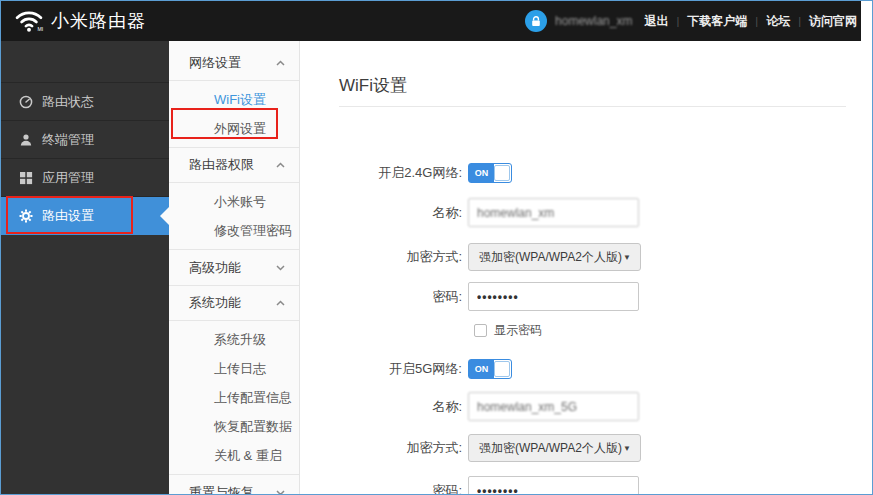 Image resolution: width=873 pixels, height=495 pixels. What do you see at coordinates (592, 106) in the screenshot?
I see `title-divider` at bounding box center [592, 106].